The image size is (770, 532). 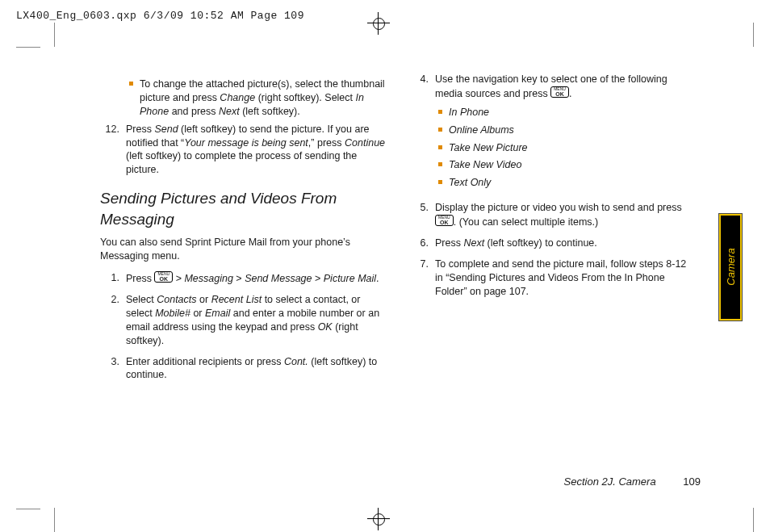 I want to click on text: Send Message, so click(x=278, y=279).